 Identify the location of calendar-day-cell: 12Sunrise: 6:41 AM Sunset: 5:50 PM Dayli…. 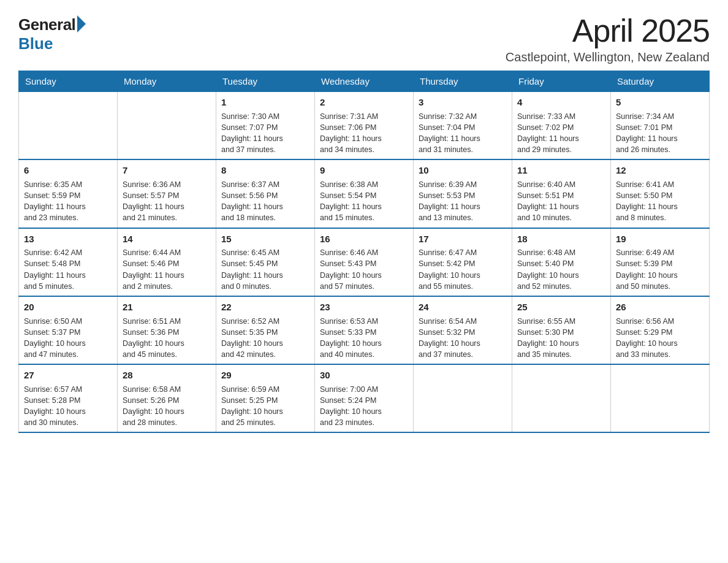
(661, 194).